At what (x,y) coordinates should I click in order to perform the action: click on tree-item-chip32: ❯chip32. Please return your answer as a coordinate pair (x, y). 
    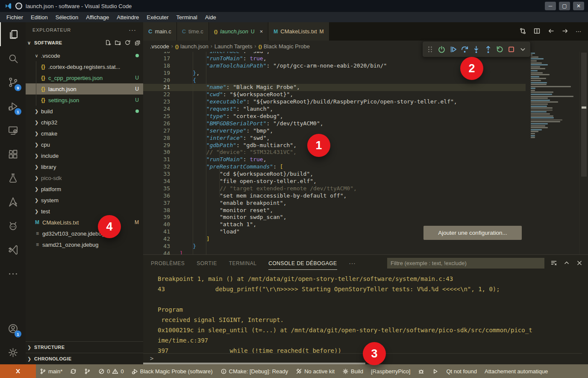
    Looking at the image, I should click on (85, 122).